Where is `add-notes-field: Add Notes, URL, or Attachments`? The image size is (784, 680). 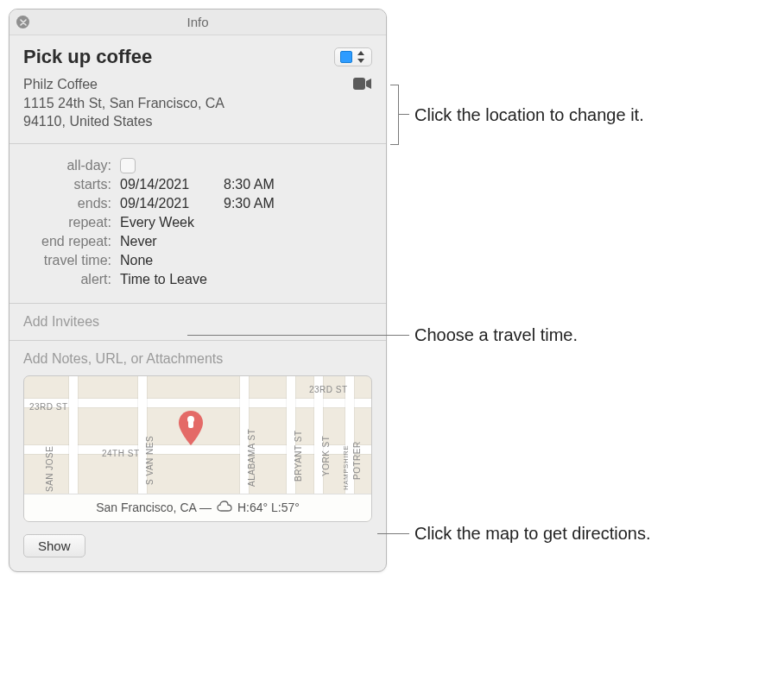 add-notes-field: Add Notes, URL, or Attachments is located at coordinates (198, 359).